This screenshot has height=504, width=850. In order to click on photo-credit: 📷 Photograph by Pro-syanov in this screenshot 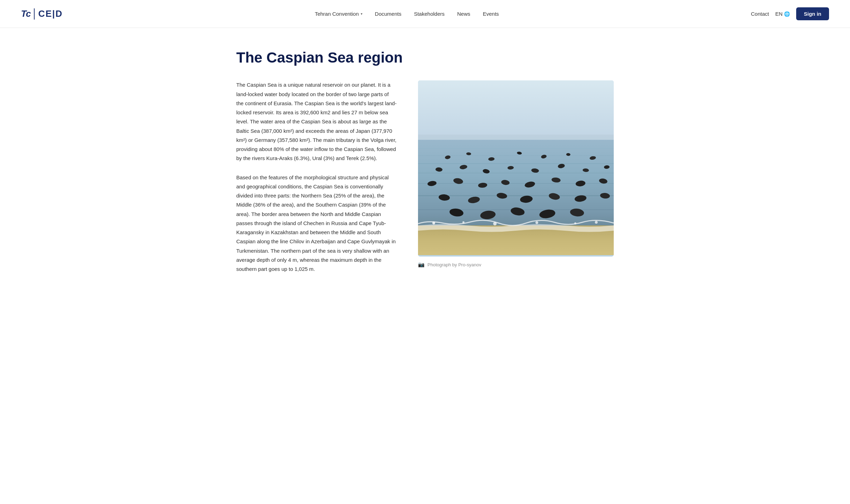, I will do `click(516, 265)`.